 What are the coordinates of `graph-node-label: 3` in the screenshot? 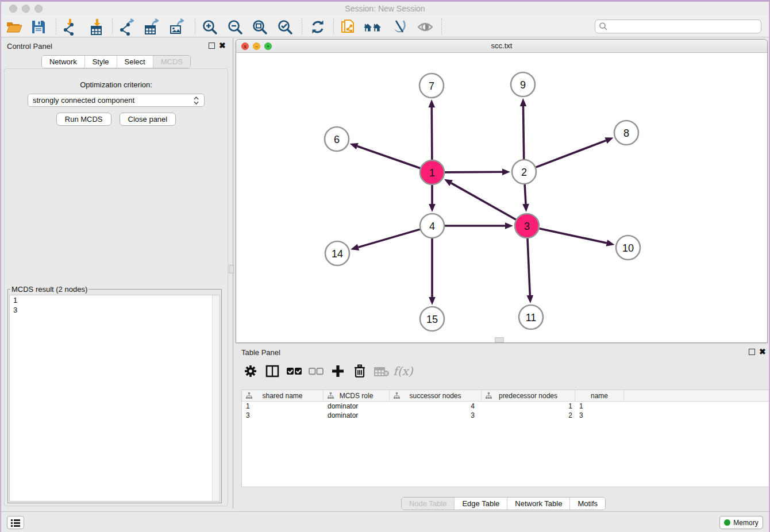 It's located at (527, 226).